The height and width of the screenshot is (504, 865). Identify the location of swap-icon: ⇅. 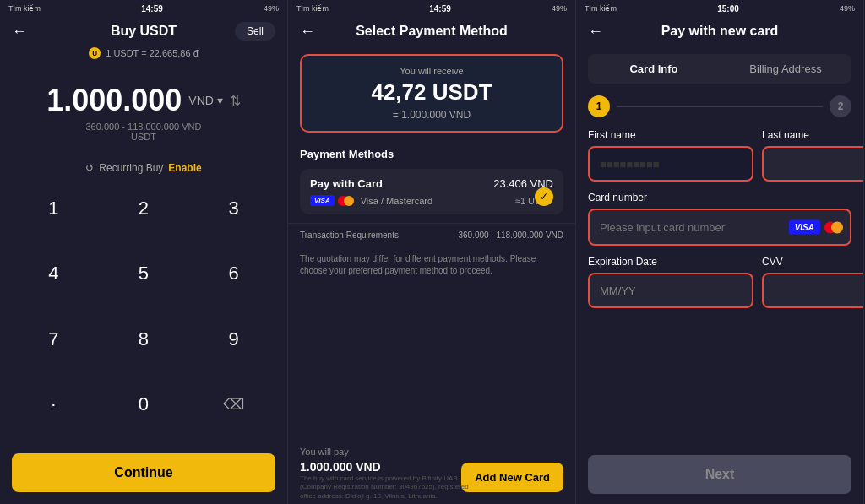
(235, 101).